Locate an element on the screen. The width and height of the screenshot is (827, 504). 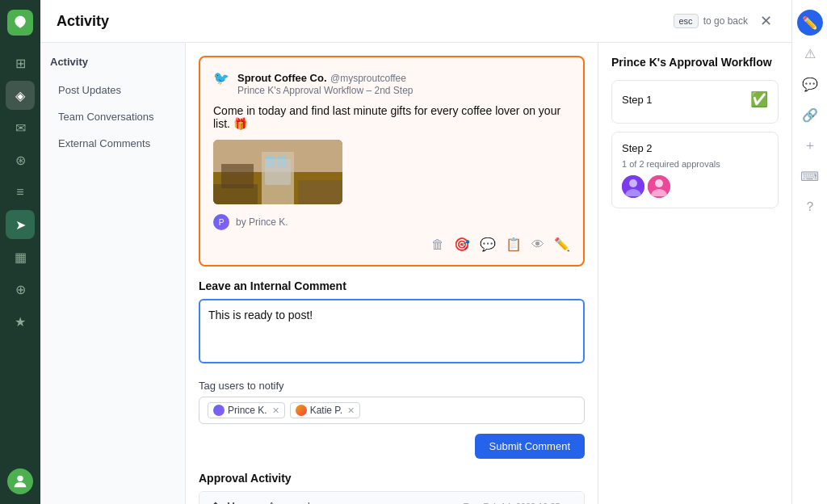
step2-avatars is located at coordinates (695, 187).